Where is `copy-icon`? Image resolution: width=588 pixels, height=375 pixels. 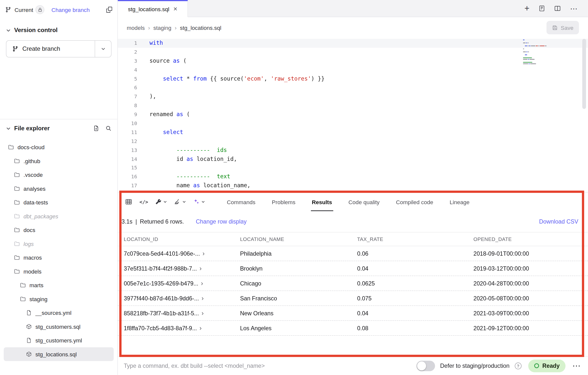
copy-icon is located at coordinates (109, 10).